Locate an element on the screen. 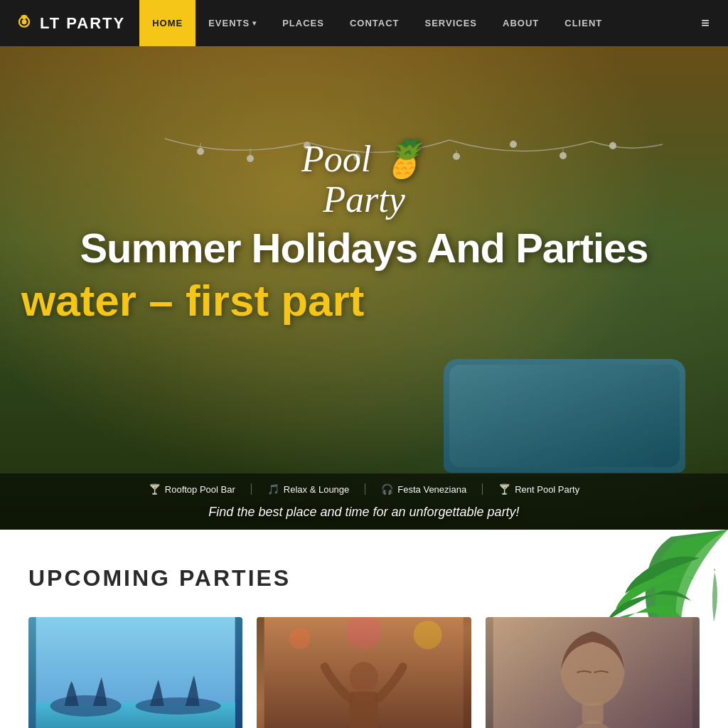 Image resolution: width=728 pixels, height=728 pixels. brand-party: PARTY is located at coordinates (95, 23).